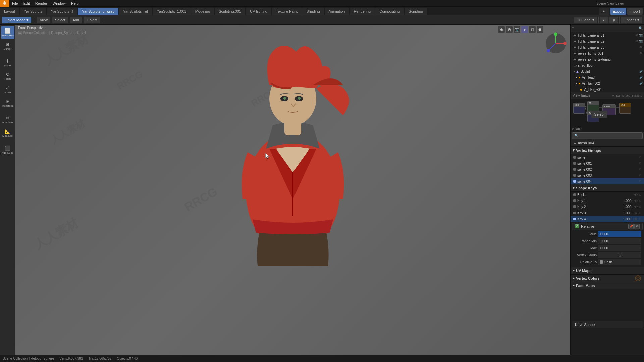  Describe the element at coordinates (637, 35) in the screenshot. I see `eye-icon-0: 👁` at that location.